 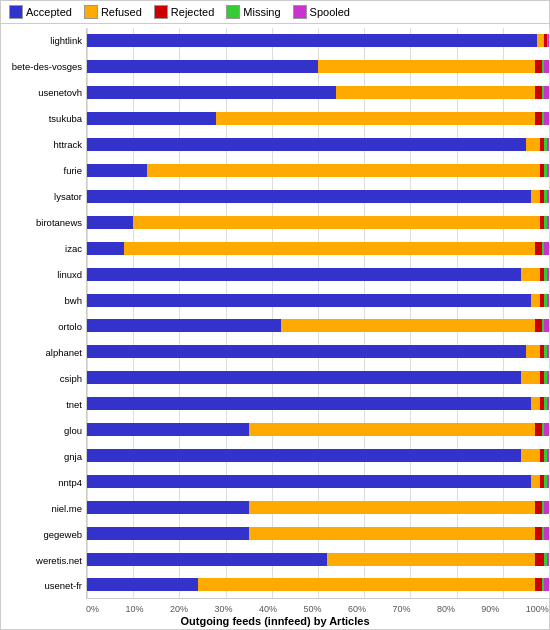 What do you see at coordinates (318, 170) in the screenshot?
I see `bar-row: 3421753` at bounding box center [318, 170].